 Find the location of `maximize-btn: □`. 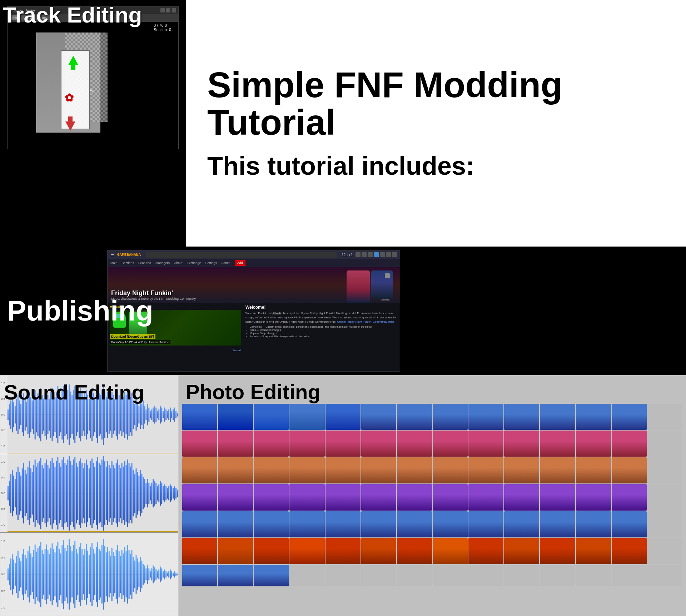

maximize-btn: □ is located at coordinates (168, 10).